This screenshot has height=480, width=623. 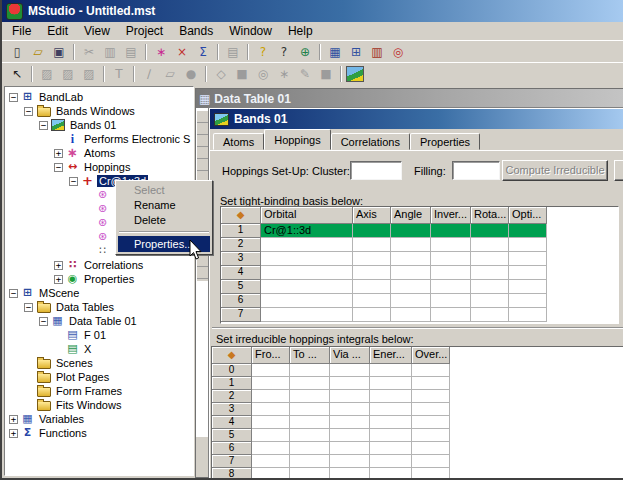 I want to click on web-button: ⊕, so click(x=305, y=52).